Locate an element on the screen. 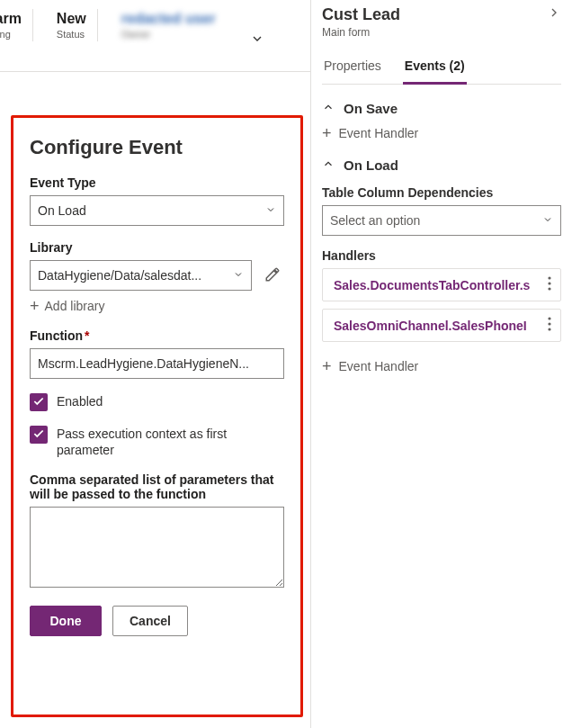 This screenshot has width=572, height=728. library-select: DataHygiene/Data/salesdat... is located at coordinates (140, 275).